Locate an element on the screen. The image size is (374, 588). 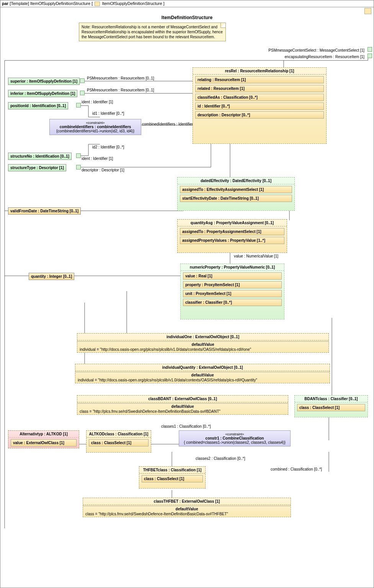
label-classes1: classes1 : Classification [0..*] is located at coordinates (186, 426).